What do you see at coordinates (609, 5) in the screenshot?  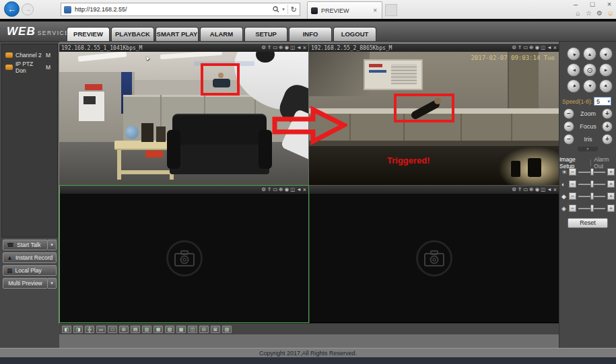 I see `window-close-button: ×` at bounding box center [609, 5].